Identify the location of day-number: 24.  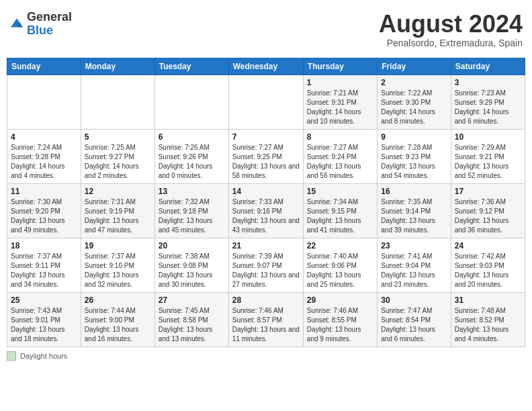
(488, 246).